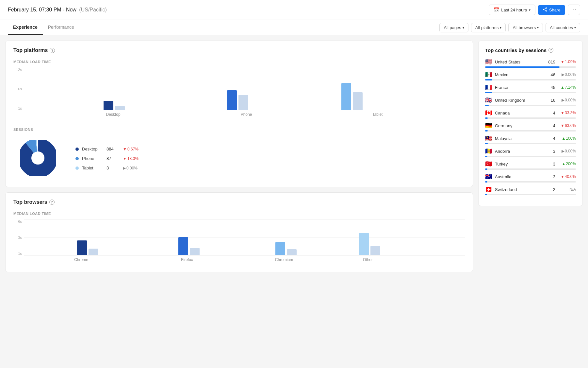 This screenshot has width=588, height=368. I want to click on share-button: Share, so click(551, 10).